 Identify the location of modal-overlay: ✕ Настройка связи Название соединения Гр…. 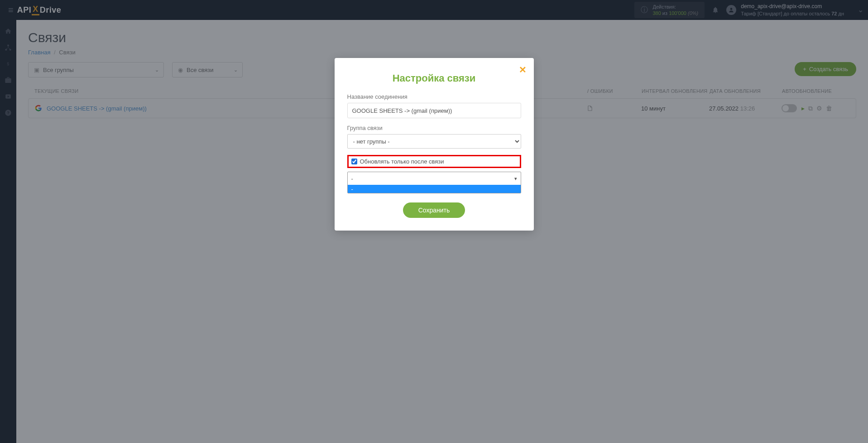
(434, 10).